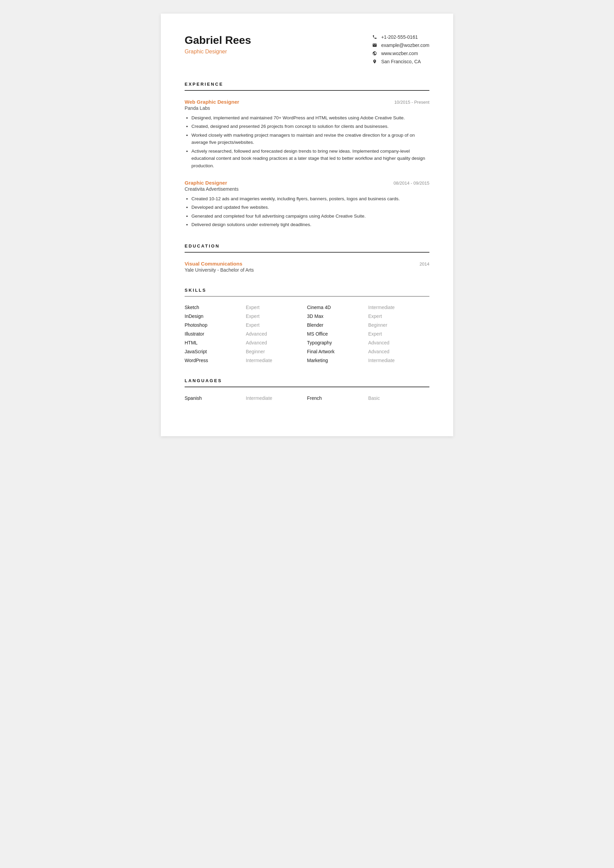 Image resolution: width=614 pixels, height=868 pixels. What do you see at coordinates (215, 334) in the screenshot?
I see `skill-name-6: Illustrator` at bounding box center [215, 334].